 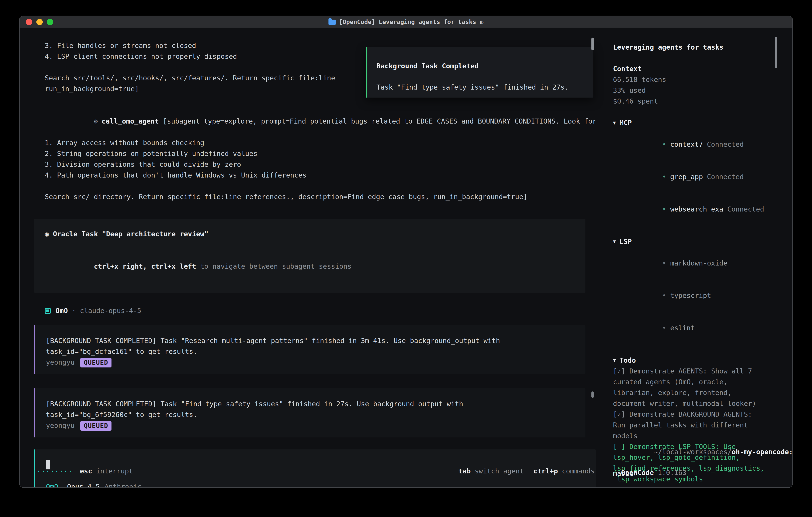 I want to click on mcp-header-label: MCP, so click(x=626, y=123).